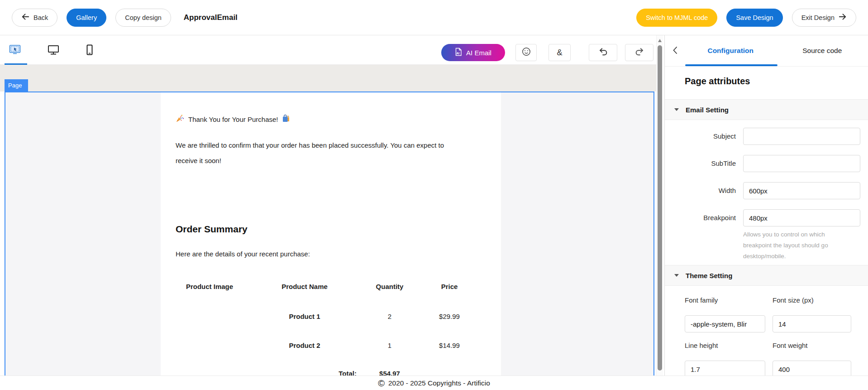 Image resolution: width=868 pixels, height=390 pixels. Describe the element at coordinates (660, 41) in the screenshot. I see `scrollbar-up-arrow` at that location.